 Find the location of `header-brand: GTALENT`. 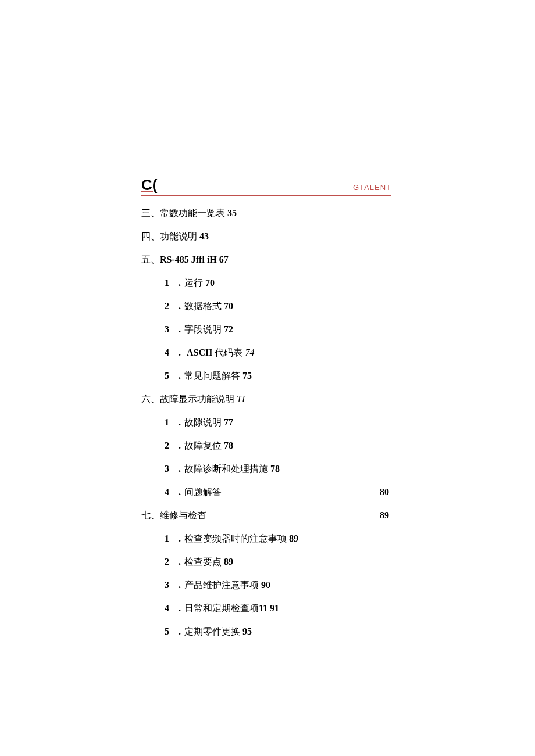

header-brand: GTALENT is located at coordinates (372, 187).